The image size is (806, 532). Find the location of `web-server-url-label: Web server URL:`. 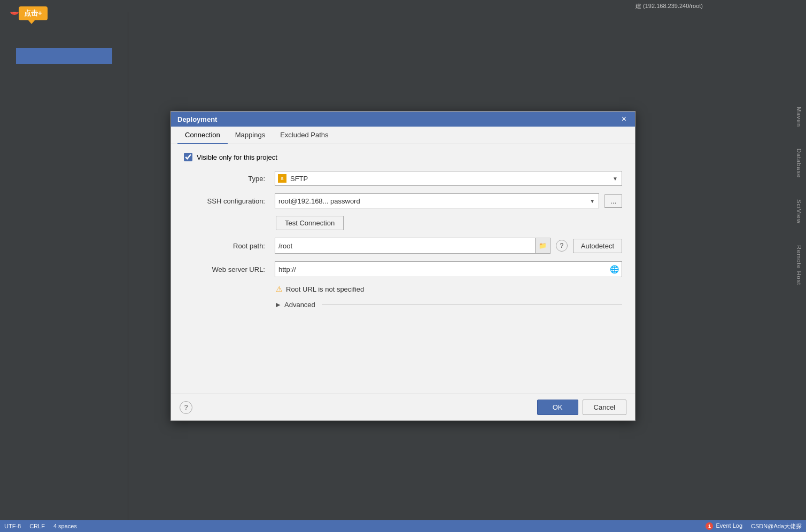

web-server-url-label: Web server URL: is located at coordinates (227, 269).